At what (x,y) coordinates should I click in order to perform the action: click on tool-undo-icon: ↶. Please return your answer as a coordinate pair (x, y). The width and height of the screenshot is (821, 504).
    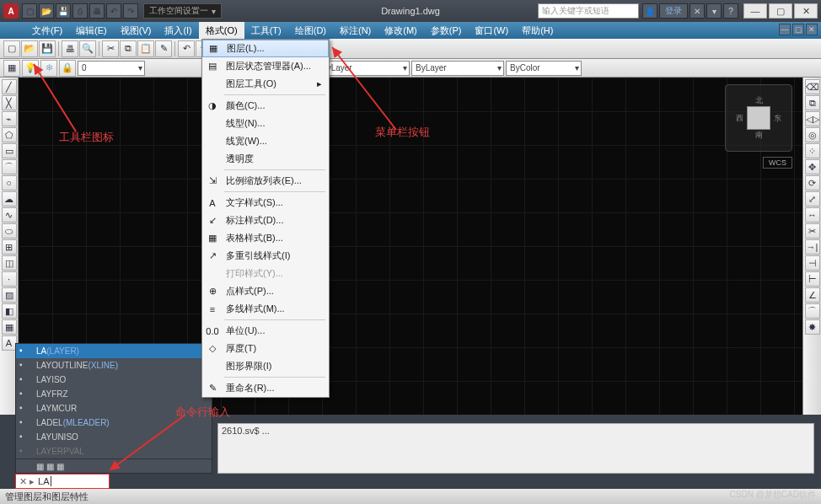
    Looking at the image, I should click on (186, 49).